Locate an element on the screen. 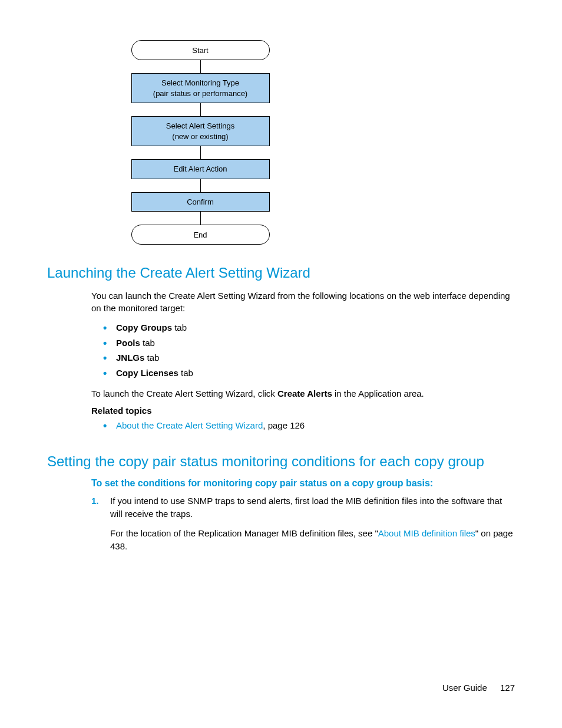  step-number: 1. is located at coordinates (95, 501).